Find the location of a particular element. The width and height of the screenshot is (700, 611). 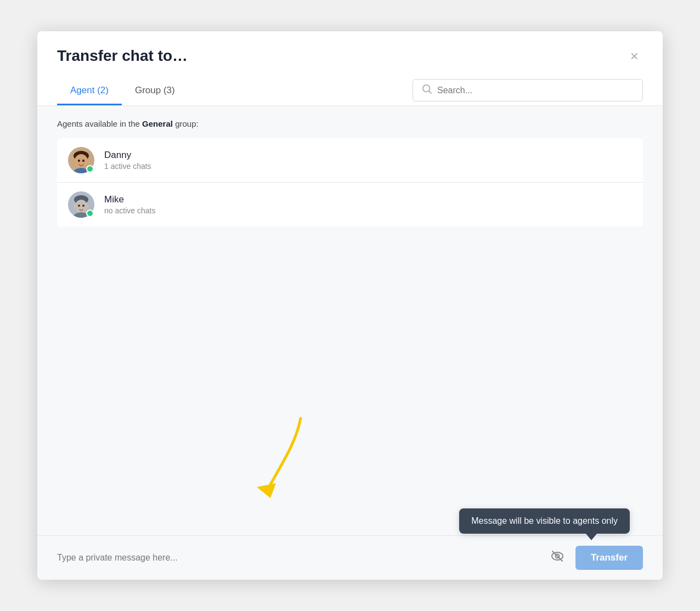

agent-status-danny: 1 active chats is located at coordinates (368, 166).